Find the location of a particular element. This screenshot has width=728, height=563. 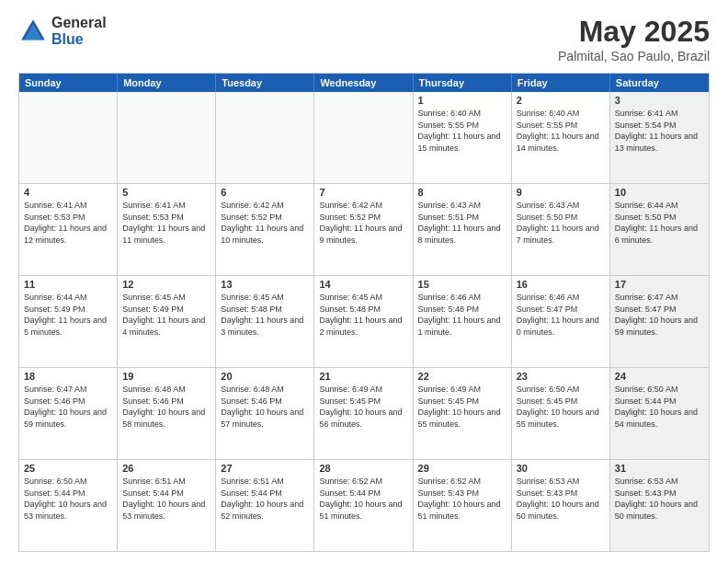

day-number: 29 is located at coordinates (462, 468).